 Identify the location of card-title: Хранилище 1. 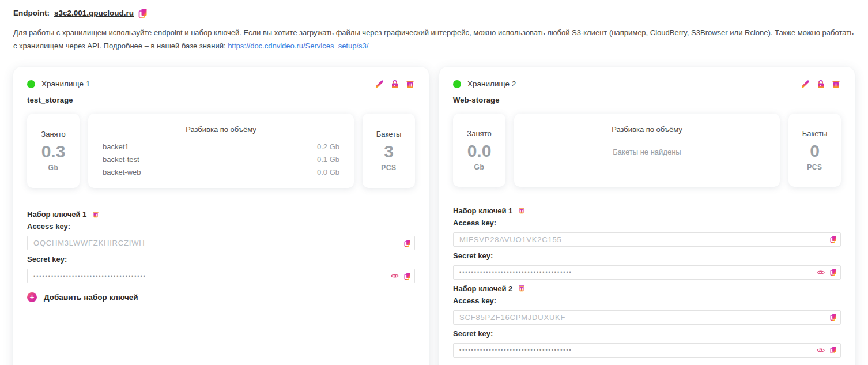
(66, 84).